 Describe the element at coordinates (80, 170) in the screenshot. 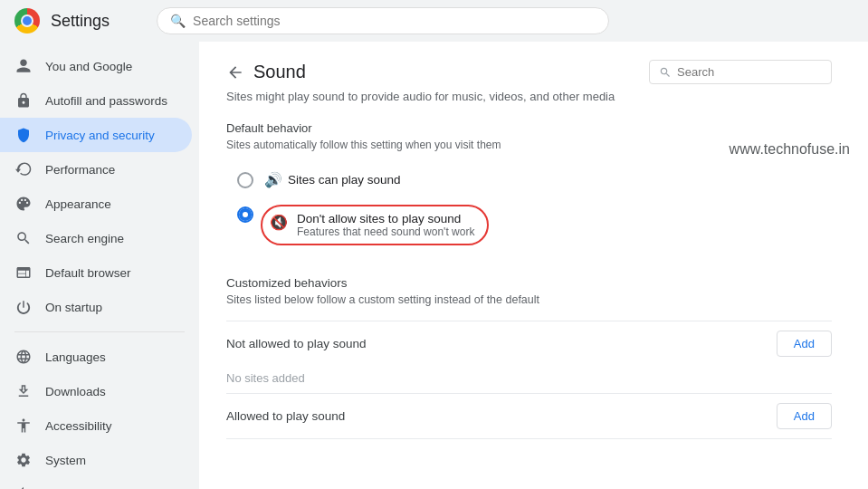

I see `sidebar-label-performance: Performance` at that location.